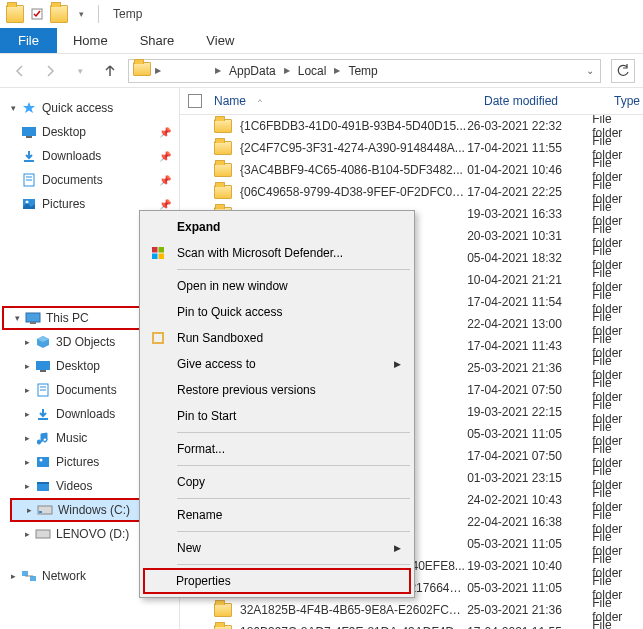 The image size is (643, 629). I want to click on sidebar-item-label: 3D Objects, so click(86, 342).